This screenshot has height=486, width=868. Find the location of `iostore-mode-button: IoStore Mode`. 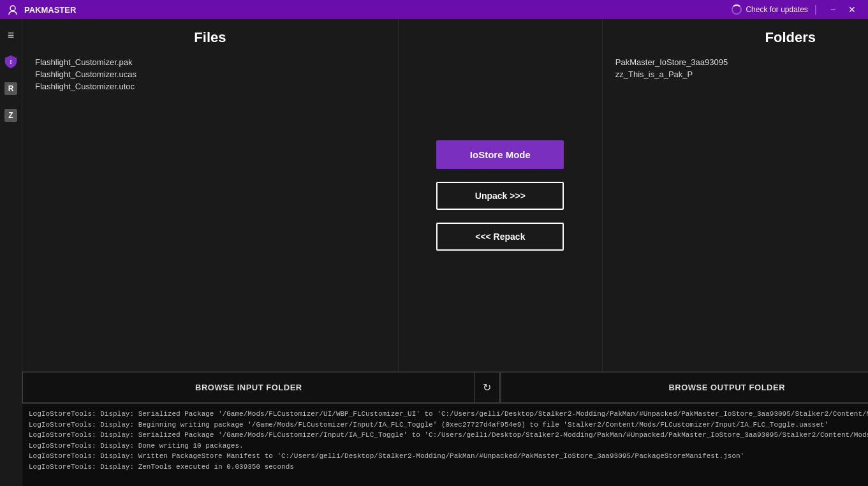

iostore-mode-button: IoStore Mode is located at coordinates (500, 154).